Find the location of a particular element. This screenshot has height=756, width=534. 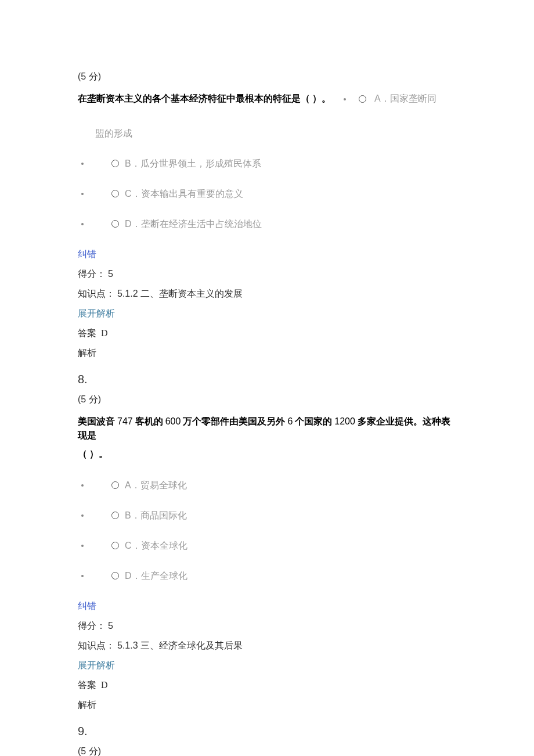

q7-option-a-cont: 盟的形成 is located at coordinates (267, 134).